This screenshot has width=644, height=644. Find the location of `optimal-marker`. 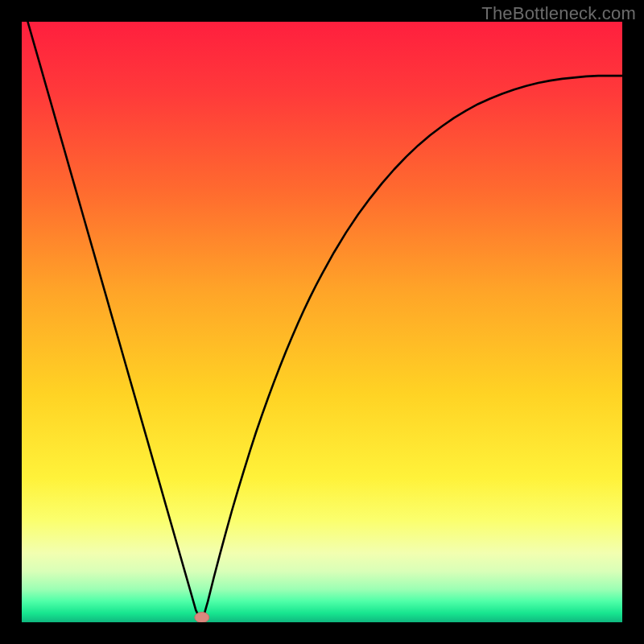

optimal-marker is located at coordinates (202, 618).